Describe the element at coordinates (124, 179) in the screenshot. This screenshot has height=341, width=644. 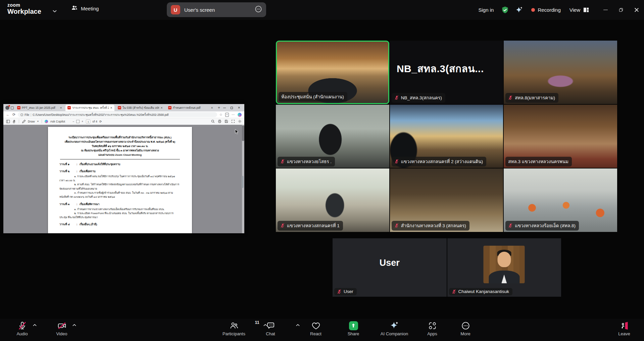
I see `pdf-viewer-area: ระเบียบวาระการประชุมเพื่อเตรียมการลงพื้น…` at that location.